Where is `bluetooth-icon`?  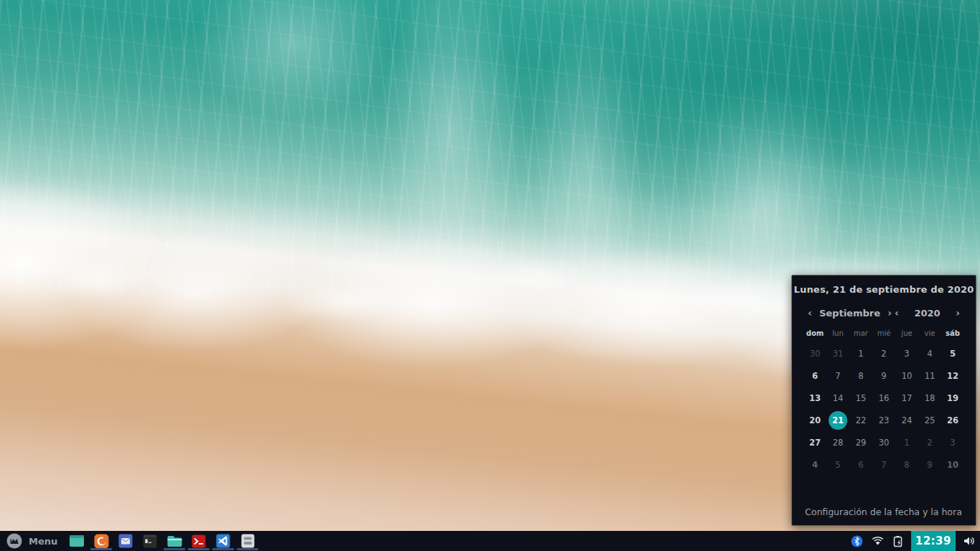 bluetooth-icon is located at coordinates (857, 541).